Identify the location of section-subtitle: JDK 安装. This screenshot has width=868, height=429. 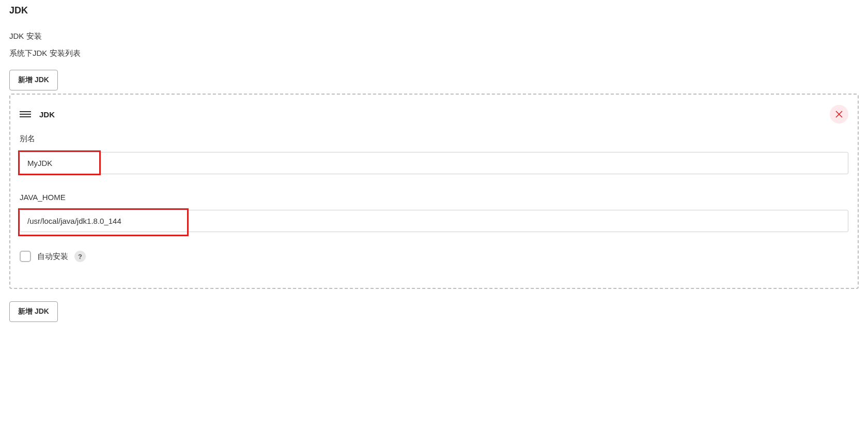
(434, 36).